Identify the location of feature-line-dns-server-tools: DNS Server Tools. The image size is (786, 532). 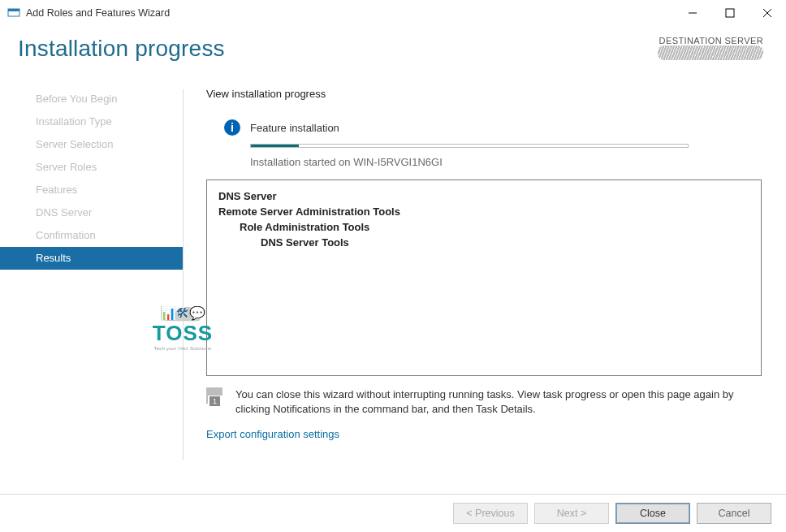
(505, 242).